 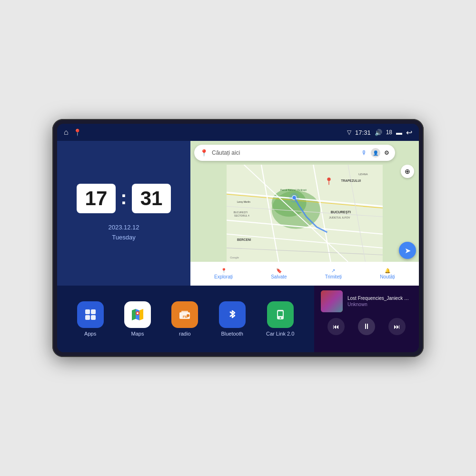 I want to click on bluetooth-icon, so click(x=232, y=315).